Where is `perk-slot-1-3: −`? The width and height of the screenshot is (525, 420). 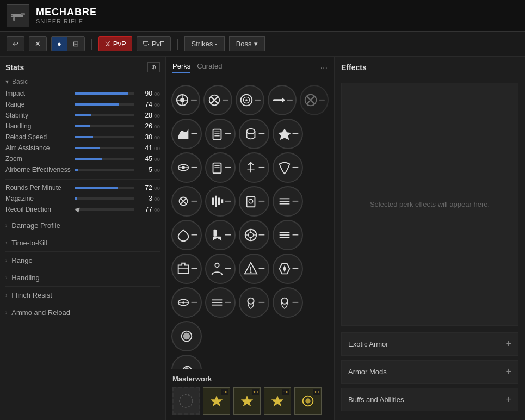 perk-slot-1-3: − is located at coordinates (250, 100).